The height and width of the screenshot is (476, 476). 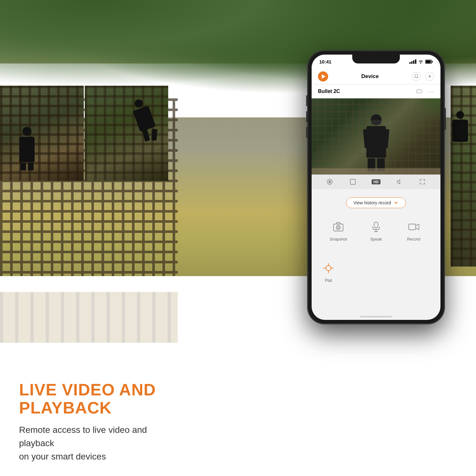 I want to click on status-icons, so click(x=421, y=62).